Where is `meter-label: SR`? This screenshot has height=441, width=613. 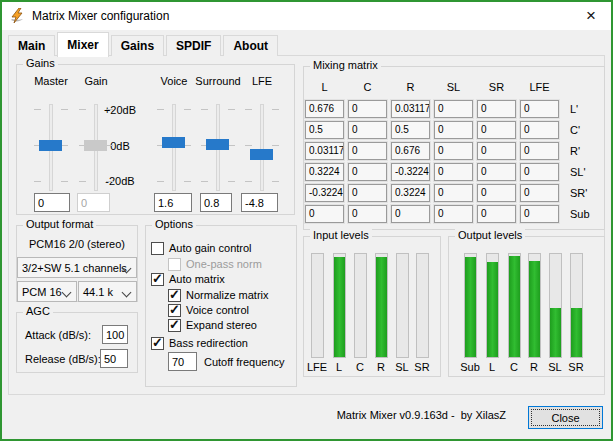
meter-label: SR is located at coordinates (422, 367).